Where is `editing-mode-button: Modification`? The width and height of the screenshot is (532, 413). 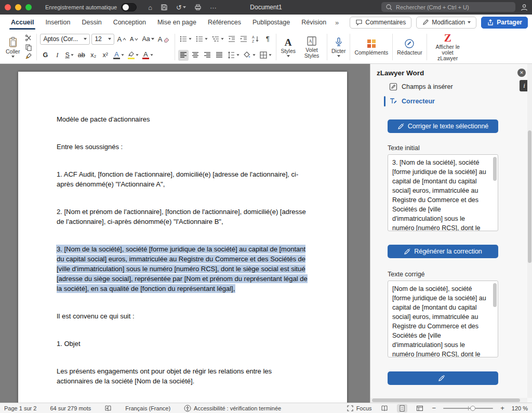
editing-mode-button: Modification is located at coordinates (446, 23).